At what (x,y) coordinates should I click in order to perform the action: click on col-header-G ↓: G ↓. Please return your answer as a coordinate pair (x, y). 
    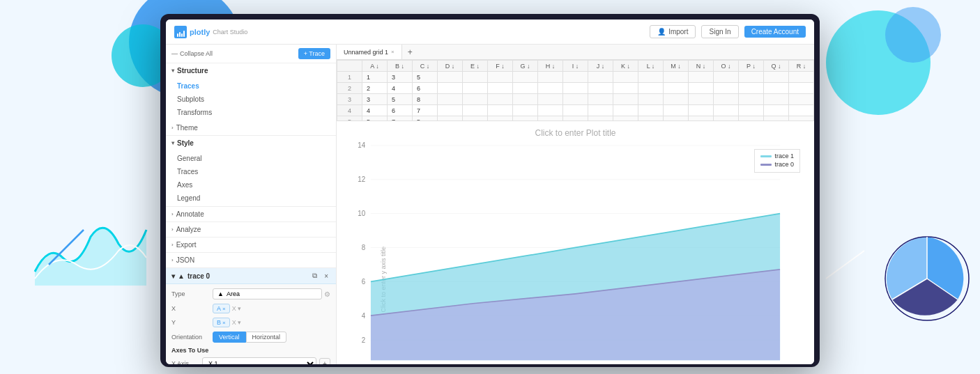
    Looking at the image, I should click on (526, 66).